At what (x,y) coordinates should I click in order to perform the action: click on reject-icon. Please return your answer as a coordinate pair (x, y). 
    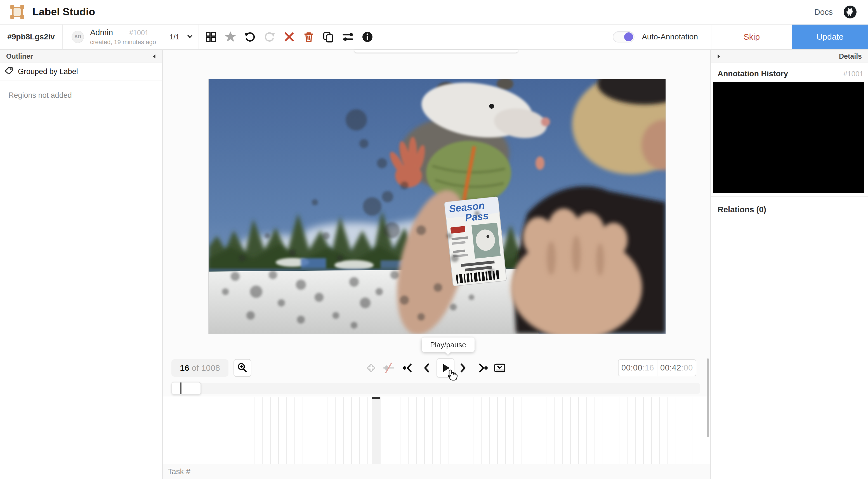
    Looking at the image, I should click on (289, 37).